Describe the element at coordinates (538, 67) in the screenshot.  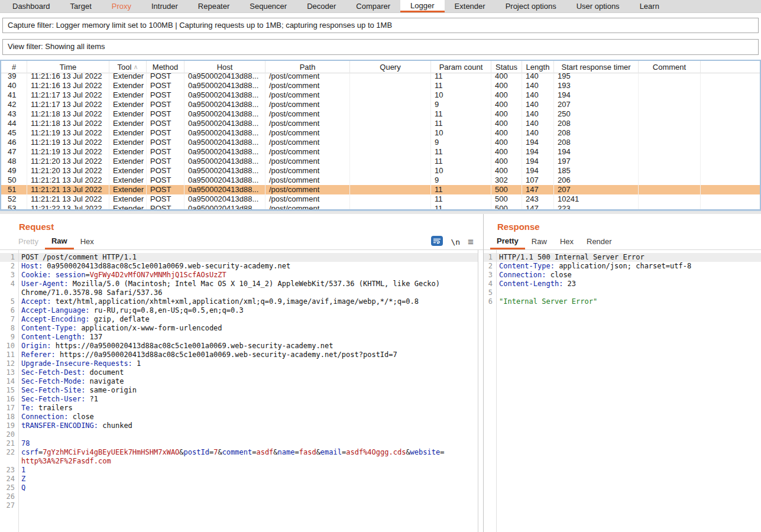
I see `column-header-length: Length` at that location.